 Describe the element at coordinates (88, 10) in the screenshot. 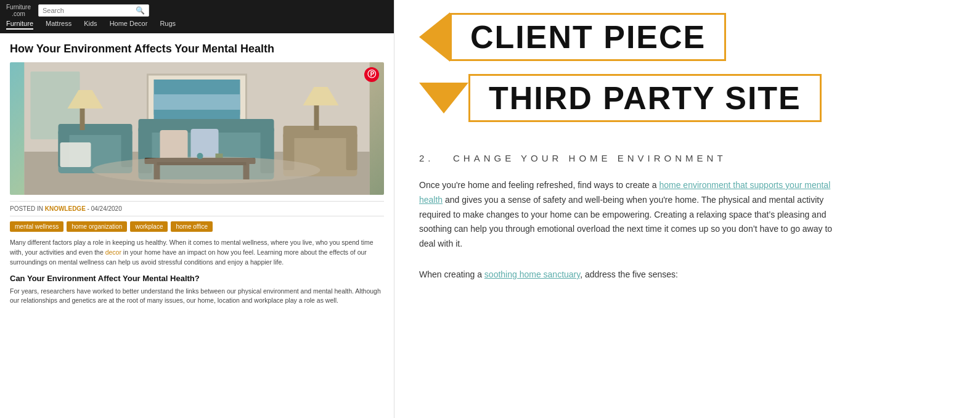

I see `search-input` at that location.